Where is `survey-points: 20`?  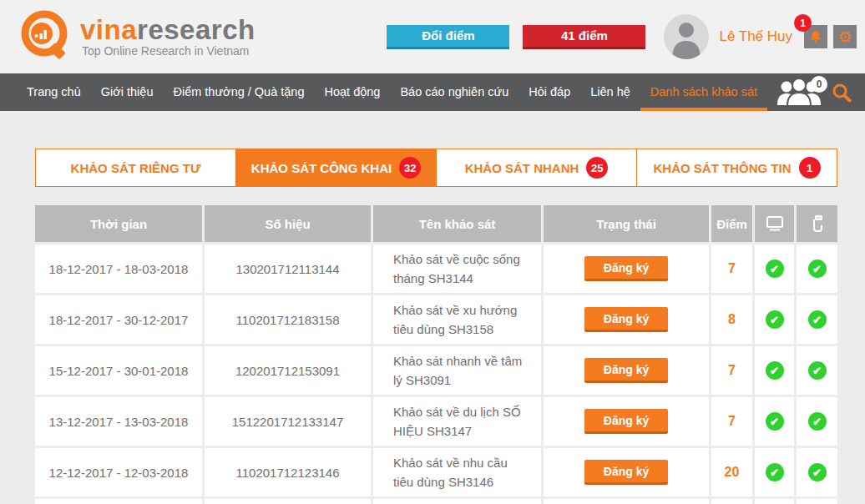 survey-points: 20 is located at coordinates (731, 472).